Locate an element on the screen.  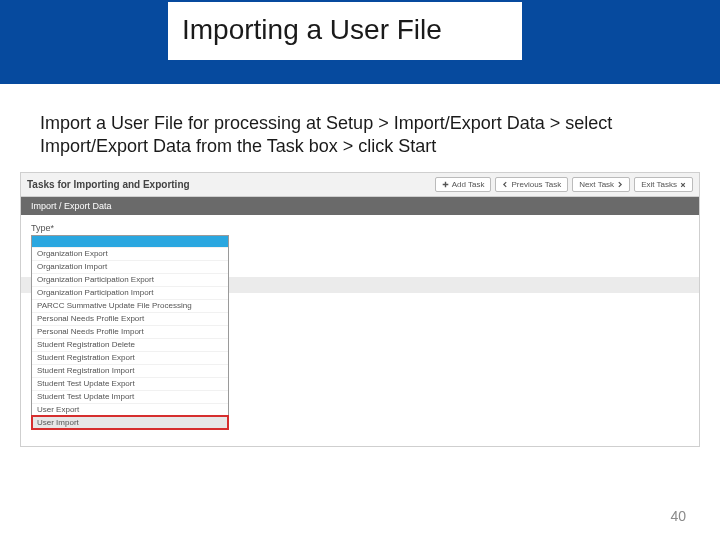
add-task-label: Add Task is located at coordinates (468, 184).